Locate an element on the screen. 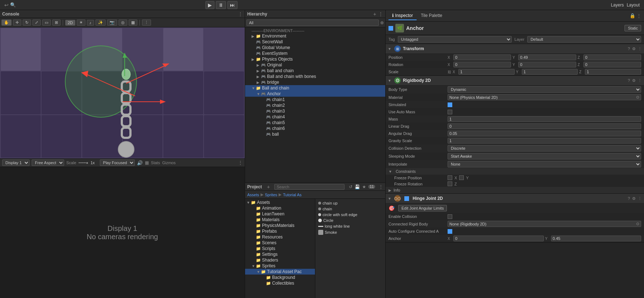 The width and height of the screenshot is (644, 298). ball-and-chain-item: ▼ 📁 Ball and chain is located at coordinates (315, 88).